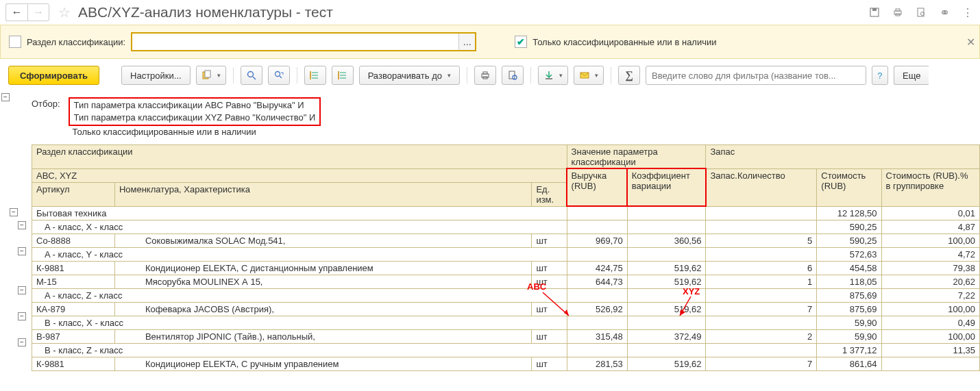 The image size is (980, 391). Describe the element at coordinates (211, 75) in the screenshot. I see `variants-button` at that location.